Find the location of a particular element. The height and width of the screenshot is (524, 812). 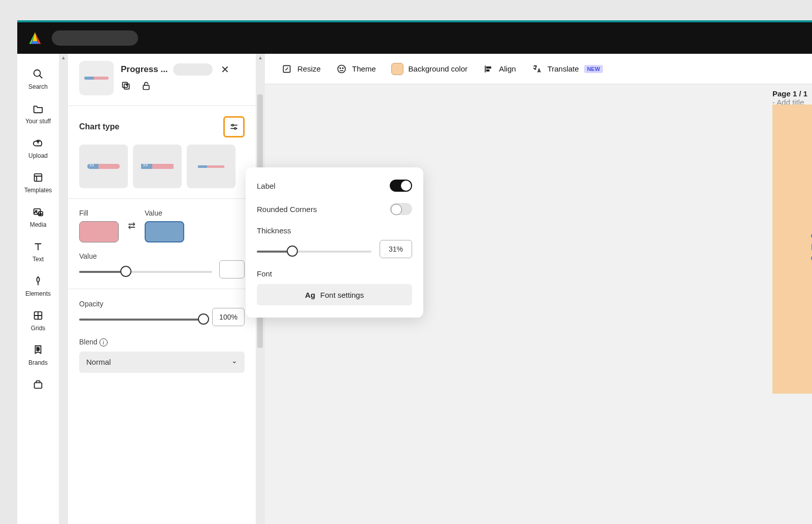

bgcolor-label: Background color is located at coordinates (438, 69).